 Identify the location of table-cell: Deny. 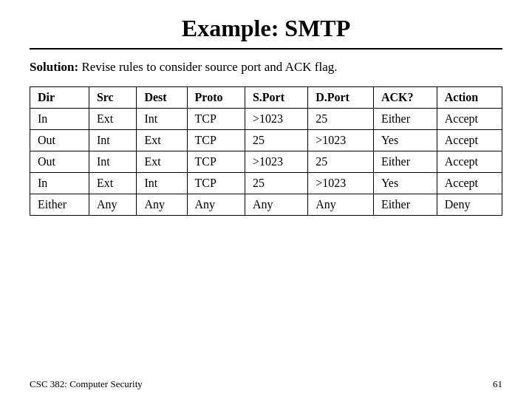
(469, 204).